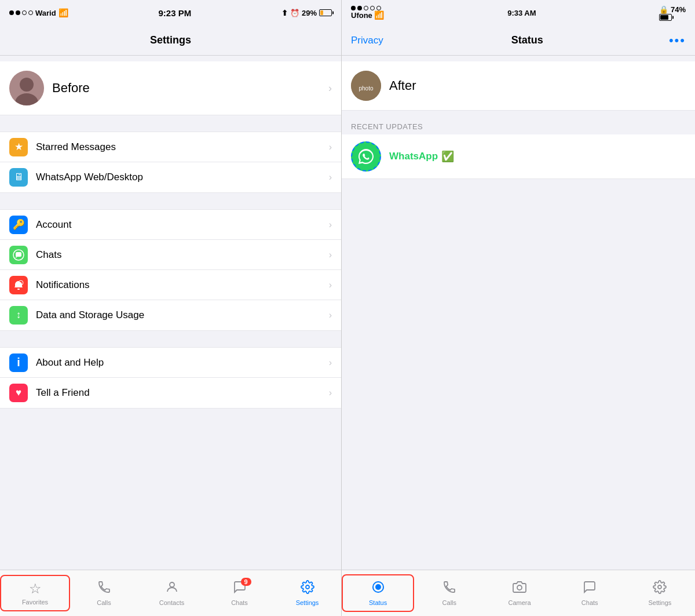 This screenshot has height=616, width=695. What do you see at coordinates (19, 255) in the screenshot?
I see `chats-settings-icon` at bounding box center [19, 255].